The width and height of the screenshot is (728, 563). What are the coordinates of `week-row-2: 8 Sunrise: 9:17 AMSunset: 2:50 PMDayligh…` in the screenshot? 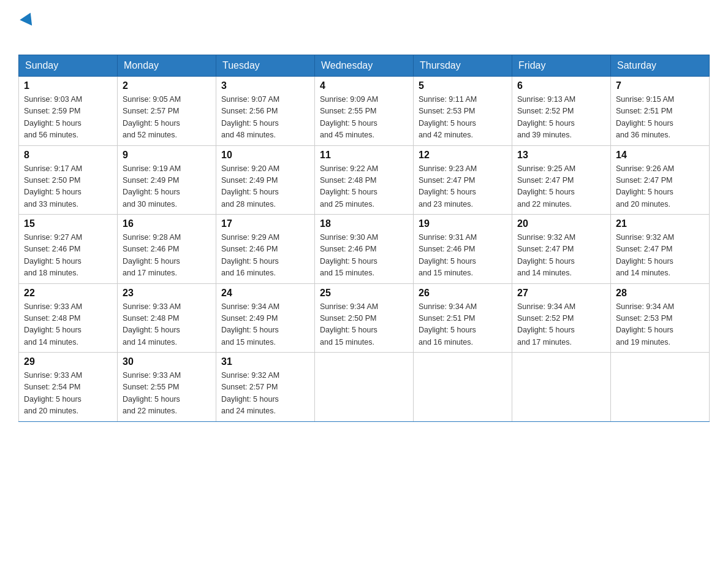 It's located at (364, 180).